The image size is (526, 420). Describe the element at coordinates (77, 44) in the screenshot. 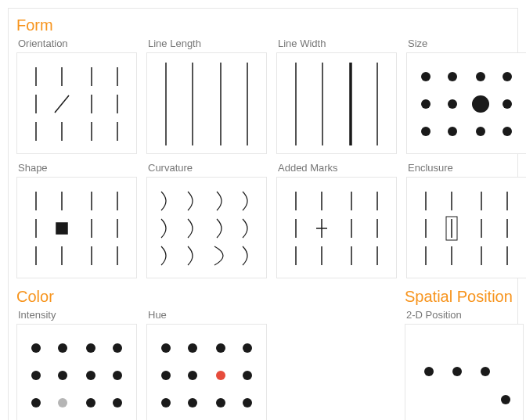

I see `label-orientation: Orientation` at that location.